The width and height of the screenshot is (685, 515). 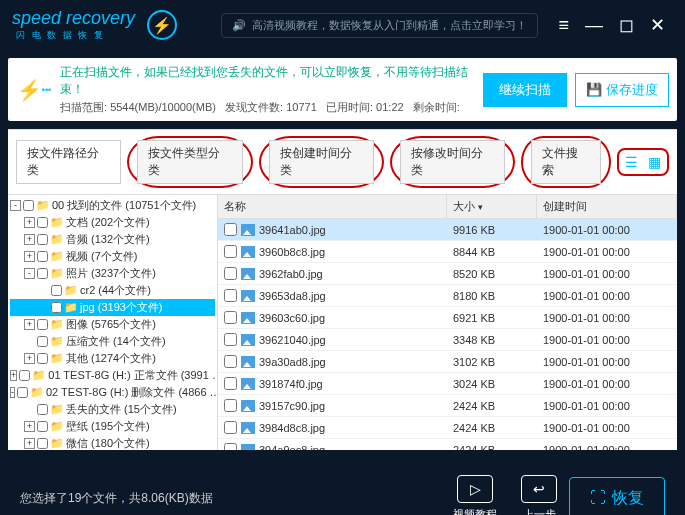 What do you see at coordinates (380, 26) in the screenshot?
I see `promo-banner: 🔊 高清视频教程，数据恢复从入门到精通，点击立即学习！` at bounding box center [380, 26].